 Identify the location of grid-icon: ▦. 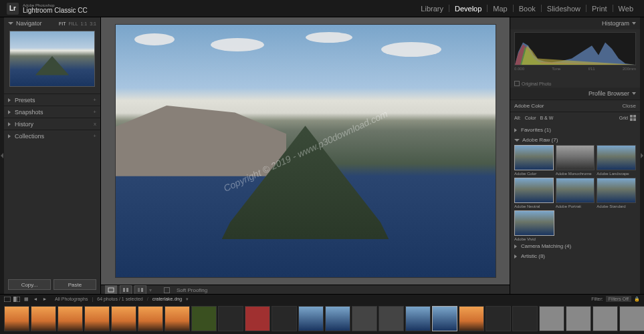
(26, 299).